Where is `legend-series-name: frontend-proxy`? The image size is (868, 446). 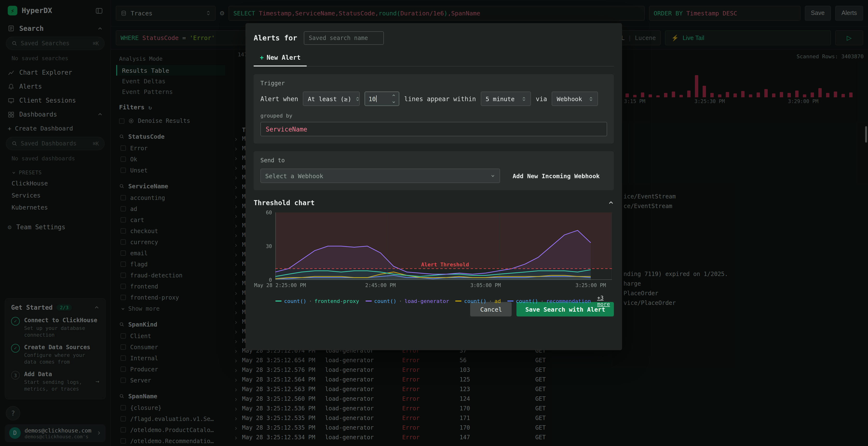 legend-series-name: frontend-proxy is located at coordinates (337, 301).